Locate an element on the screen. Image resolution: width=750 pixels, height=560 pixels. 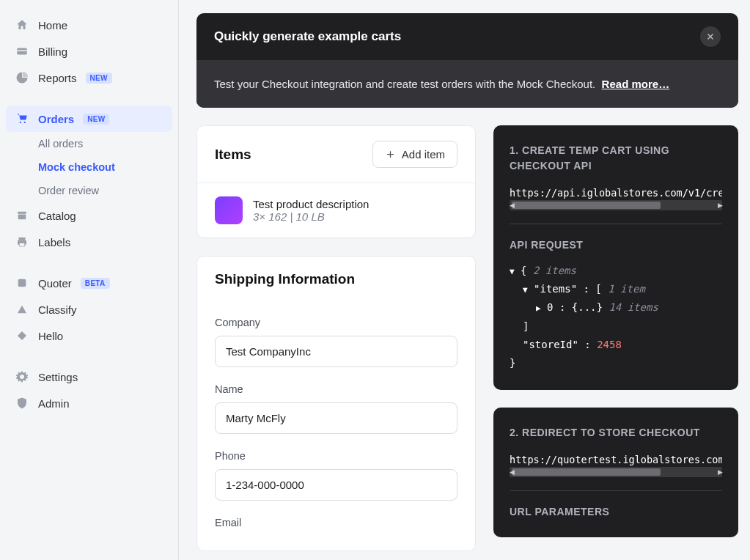
nav-billing: Billing is located at coordinates (89, 51).